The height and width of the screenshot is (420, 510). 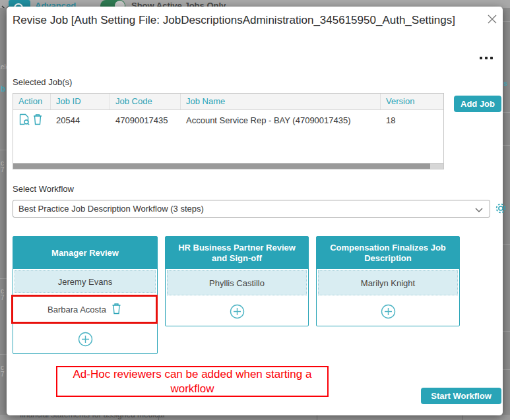 What do you see at coordinates (281, 120) in the screenshot?
I see `cell-job-name: Account Service Rep - BAY (47090017435)` at bounding box center [281, 120].